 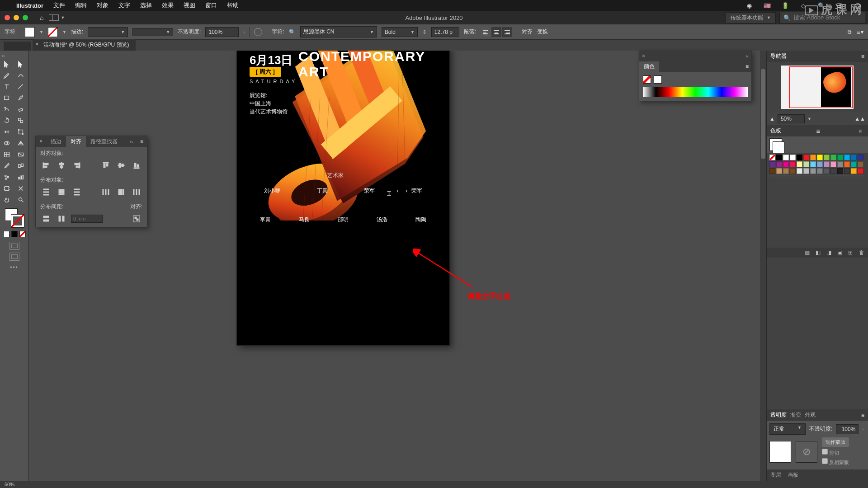 I want to click on menu-edit: 编辑, so click(x=81, y=5).